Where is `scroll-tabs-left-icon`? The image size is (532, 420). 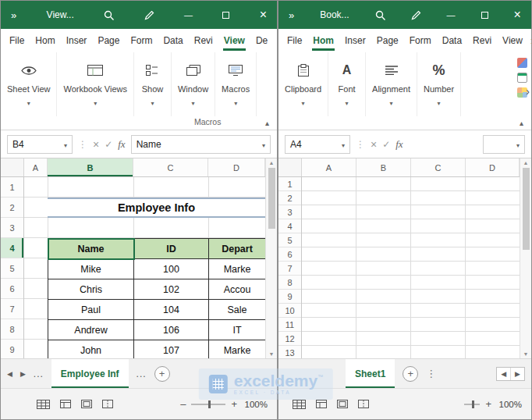 scroll-tabs-left-icon is located at coordinates (504, 374).